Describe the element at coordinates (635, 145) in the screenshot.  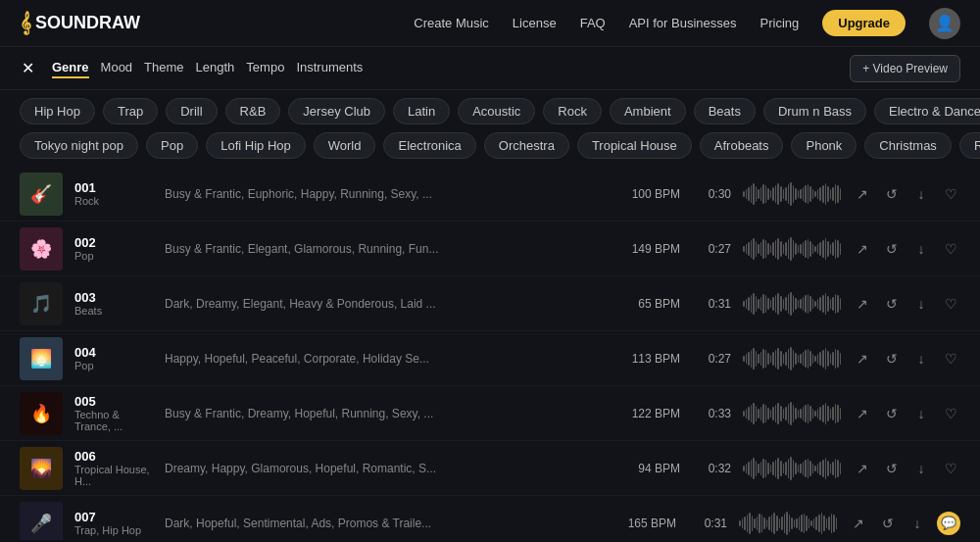
I see `genre-tag-tropical-house: Tropical House` at that location.